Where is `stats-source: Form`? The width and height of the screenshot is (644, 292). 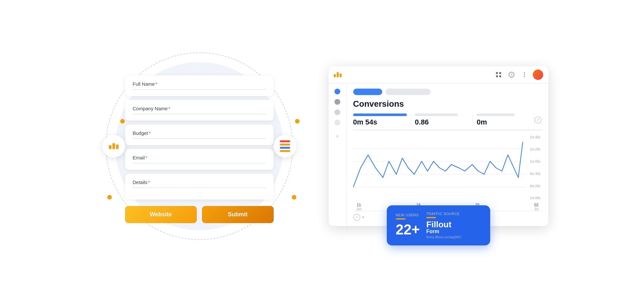
stats-source: Form is located at coordinates (444, 232).